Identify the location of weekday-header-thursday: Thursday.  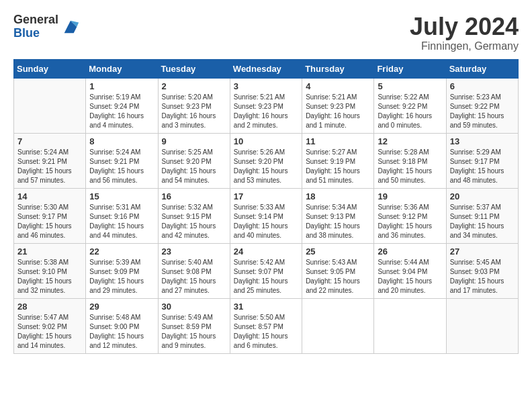
(339, 68).